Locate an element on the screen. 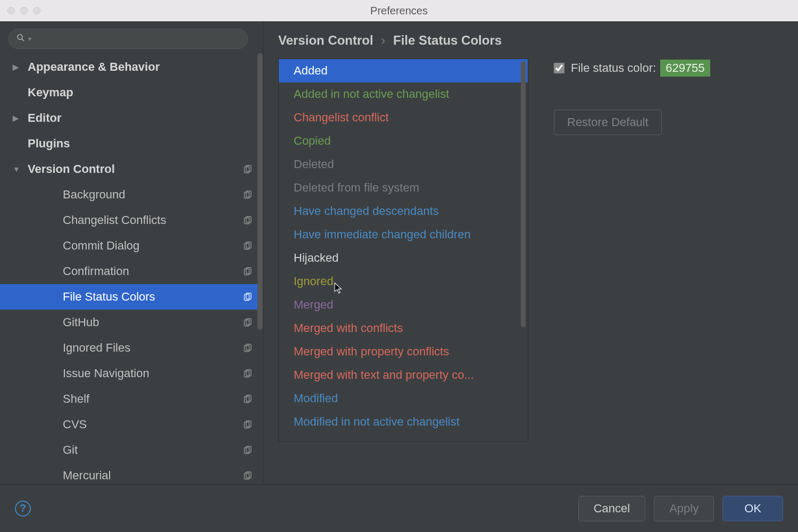 Image resolution: width=798 pixels, height=532 pixels. file-status-color-label: File status color: is located at coordinates (613, 68).